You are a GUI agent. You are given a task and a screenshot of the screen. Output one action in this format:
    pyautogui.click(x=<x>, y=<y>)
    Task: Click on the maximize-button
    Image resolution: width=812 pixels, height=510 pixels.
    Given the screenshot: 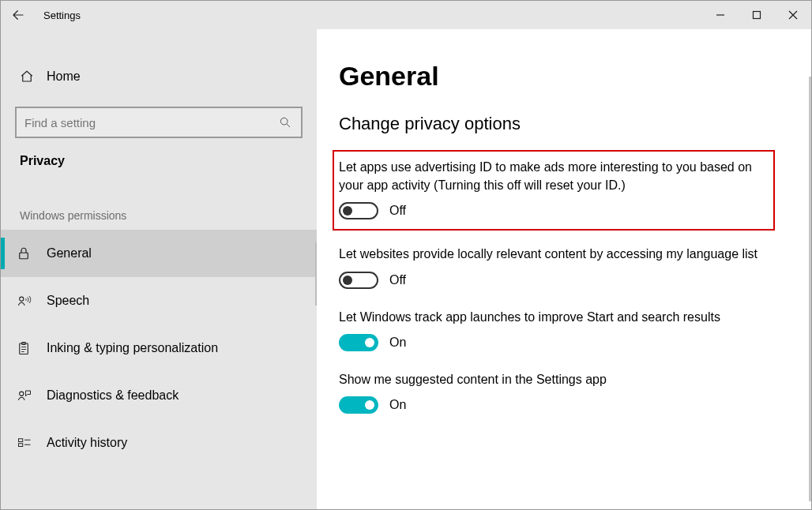 What is the action you would take?
    pyautogui.click(x=757, y=15)
    